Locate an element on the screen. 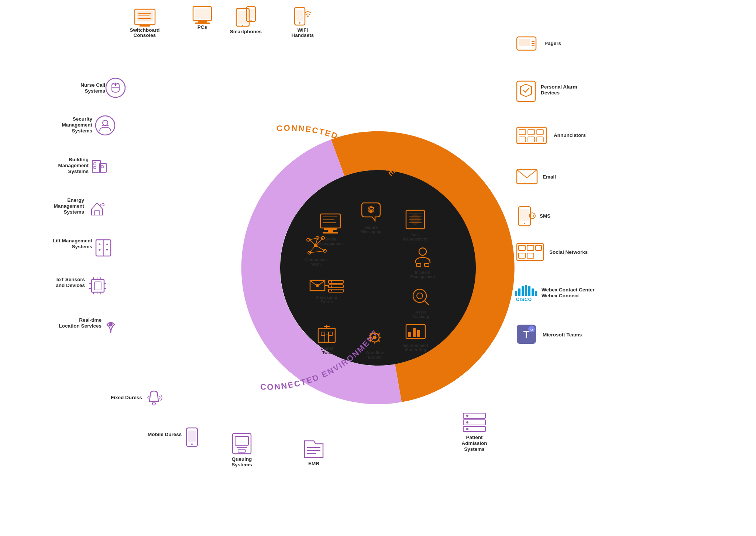 Image resolution: width=756 pixels, height=536 pixels. svg-text: Task is located at coordinates (416, 235).